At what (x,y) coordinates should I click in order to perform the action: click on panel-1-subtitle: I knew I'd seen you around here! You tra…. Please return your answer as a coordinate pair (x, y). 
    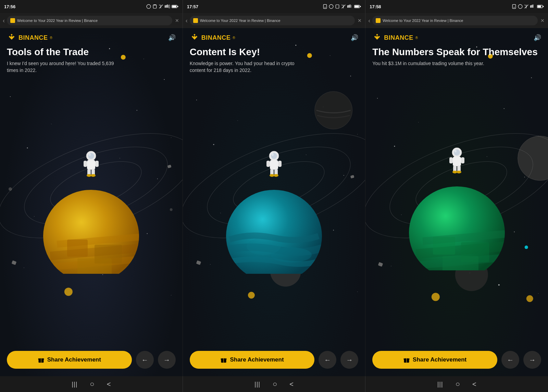
    Looking at the image, I should click on (65, 67).